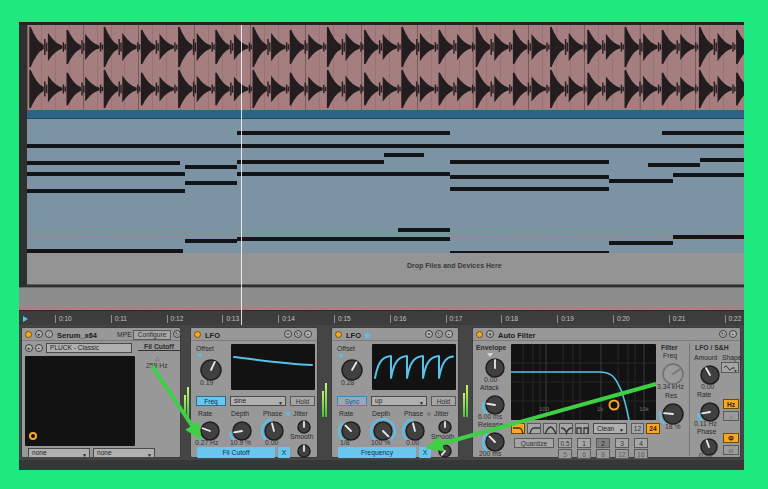 Image resolution: width=768 pixels, height=489 pixels. Describe the element at coordinates (584, 454) in the screenshot. I see `quantize-value-button: 6` at that location.